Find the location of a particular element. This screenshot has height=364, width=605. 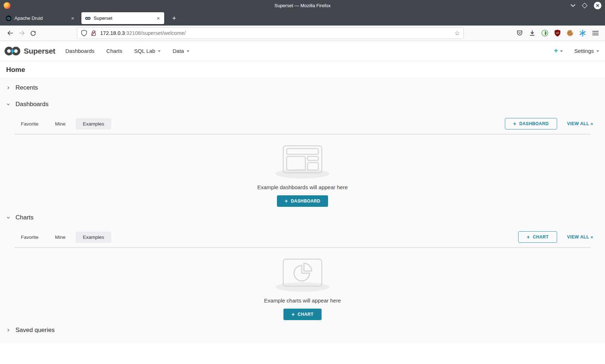

tracking-shield-icon is located at coordinates (84, 33).